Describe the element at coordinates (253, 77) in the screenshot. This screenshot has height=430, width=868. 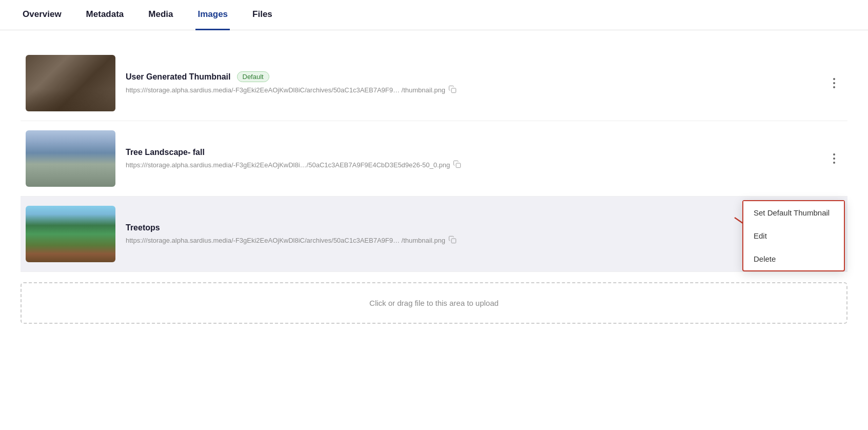
I see `default-badge: Default` at that location.